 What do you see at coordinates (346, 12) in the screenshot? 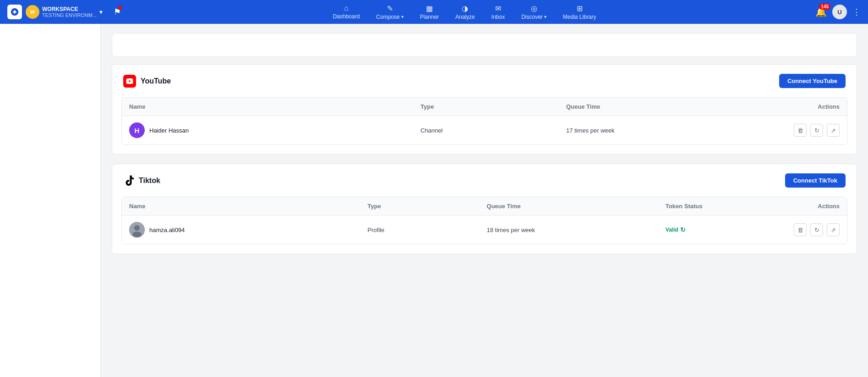
I see `nav-dashboard: ⌂ Dashboard` at bounding box center [346, 12].